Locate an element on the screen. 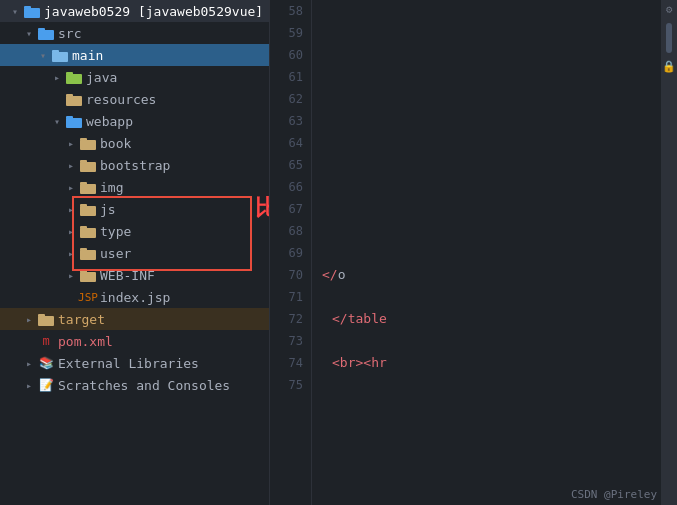 This screenshot has width=677, height=505. line-71: 71 is located at coordinates (296, 297).